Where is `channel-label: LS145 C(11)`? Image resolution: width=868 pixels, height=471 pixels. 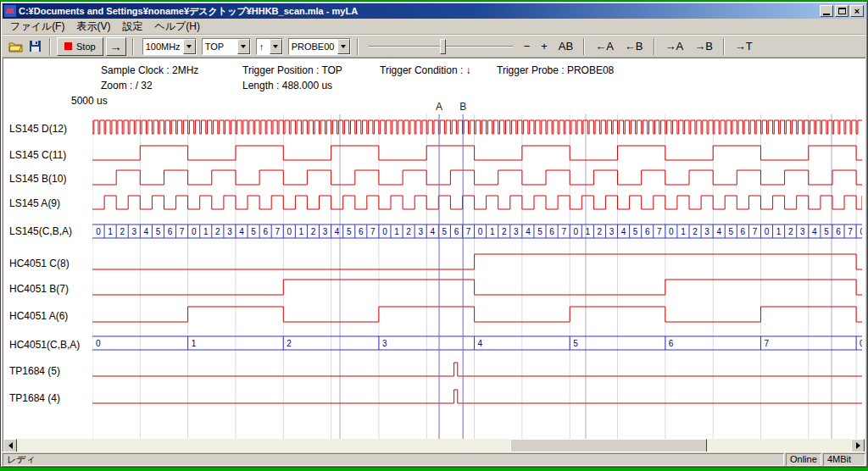 channel-label: LS145 C(11) is located at coordinates (37, 155).